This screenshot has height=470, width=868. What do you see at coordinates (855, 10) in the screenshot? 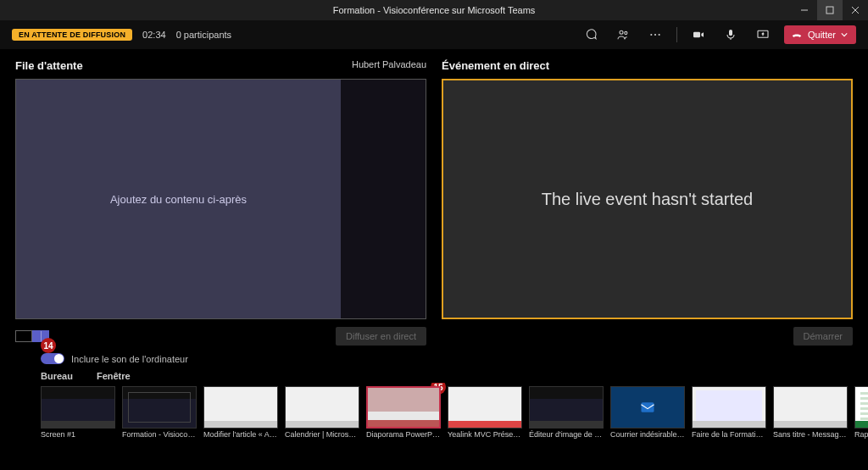
I see `close-button` at bounding box center [855, 10].